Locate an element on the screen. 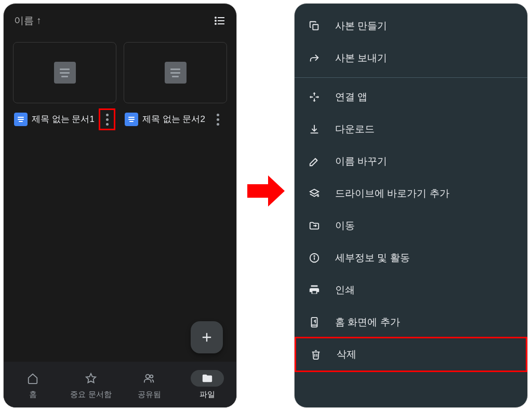 Image resolution: width=532 pixels, height=411 pixels. send-icon is located at coordinates (314, 58).